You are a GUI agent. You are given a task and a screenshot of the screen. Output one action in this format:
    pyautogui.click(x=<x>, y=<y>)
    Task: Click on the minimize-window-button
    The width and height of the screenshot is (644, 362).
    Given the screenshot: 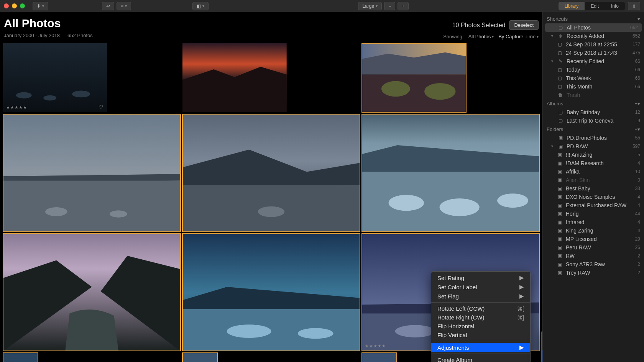 What is the action you would take?
    pyautogui.click(x=15, y=6)
    